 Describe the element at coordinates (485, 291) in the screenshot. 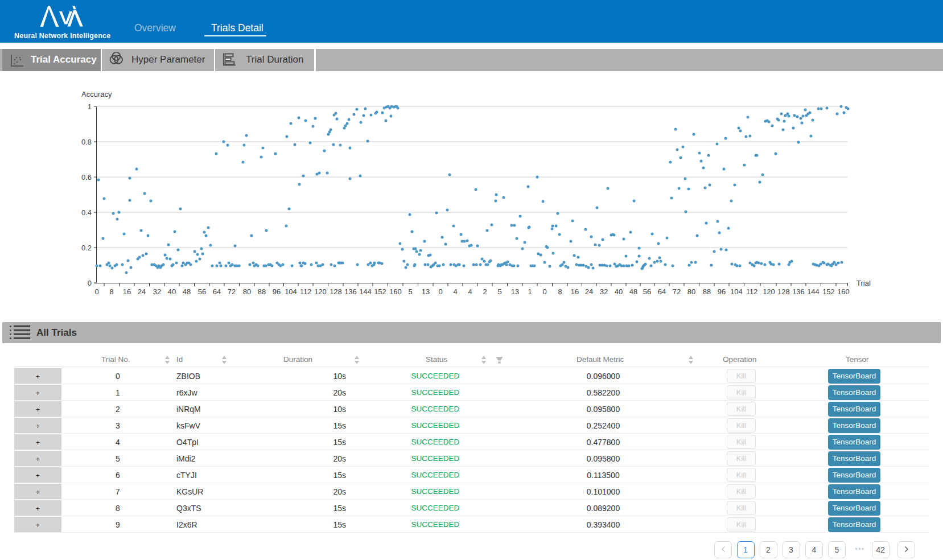

I see `svg-text: 2` at that location.